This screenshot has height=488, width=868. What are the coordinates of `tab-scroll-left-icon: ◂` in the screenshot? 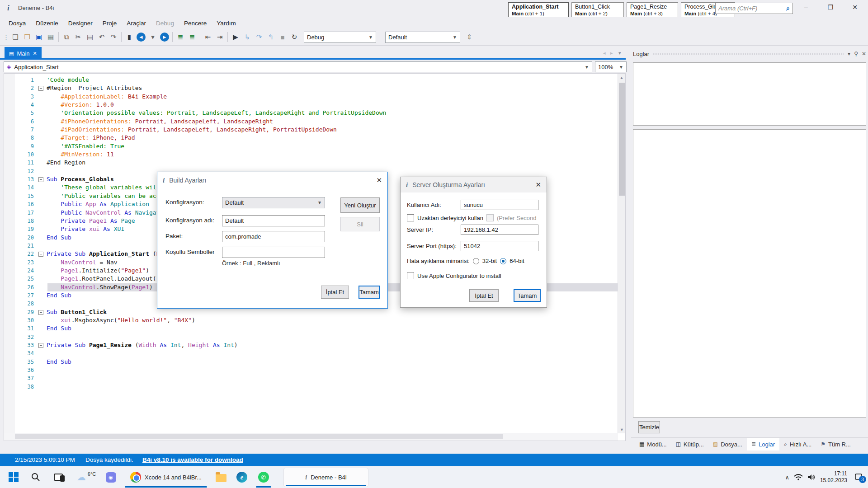 It's located at (604, 53).